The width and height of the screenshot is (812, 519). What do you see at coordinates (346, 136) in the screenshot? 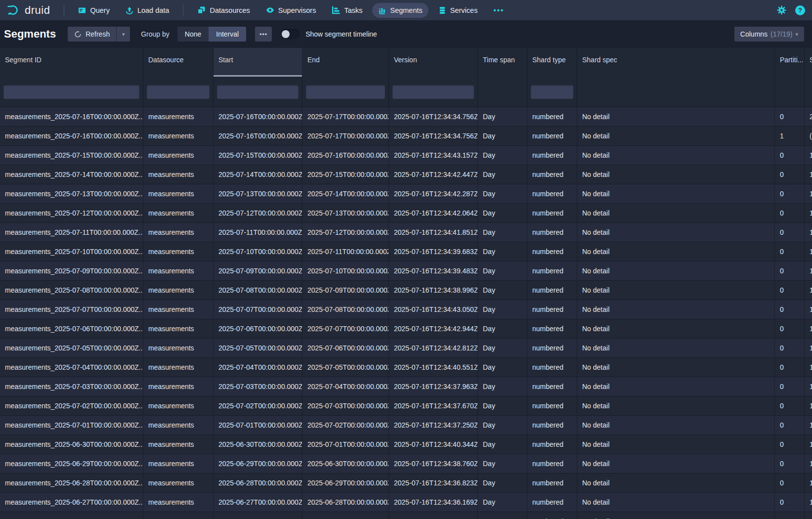
I see `cell-end: 2025-07-17T00:00:00.000Z` at bounding box center [346, 136].